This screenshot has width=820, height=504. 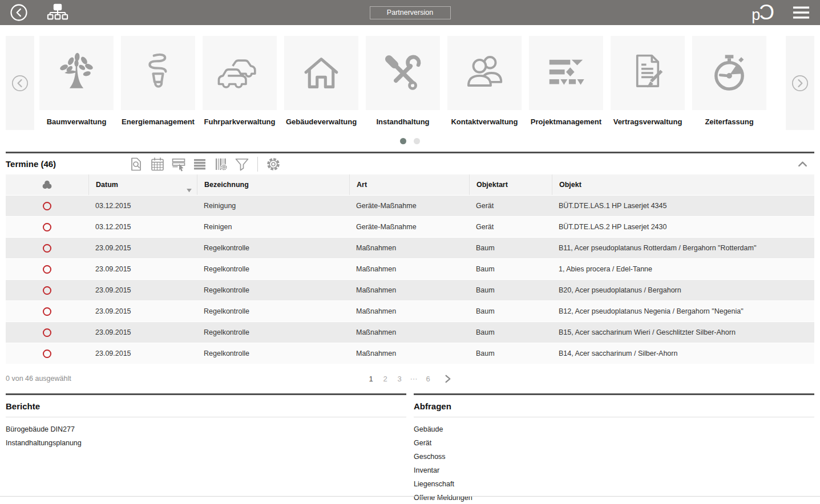 What do you see at coordinates (409, 206) in the screenshot?
I see `cell-art: Geräte-Maßnahme` at bounding box center [409, 206].